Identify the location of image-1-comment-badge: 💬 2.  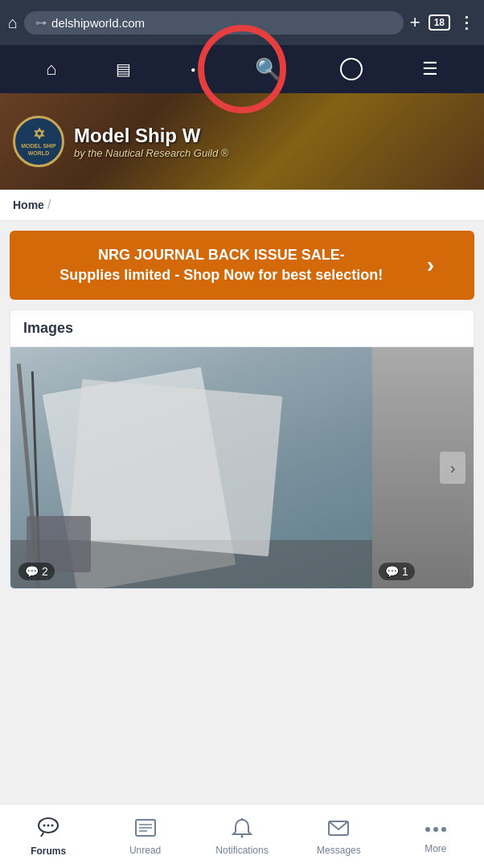
(37, 571).